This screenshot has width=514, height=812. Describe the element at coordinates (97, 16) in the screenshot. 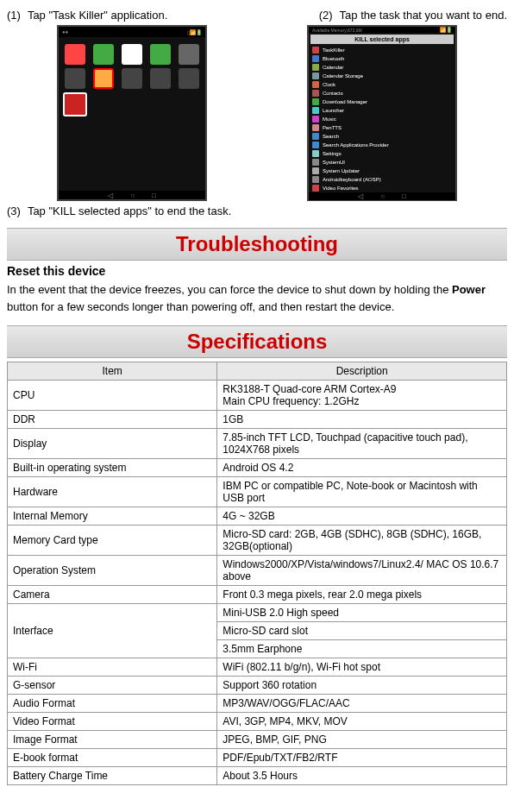

I see `step-1-text: Tap "Task Killer" application.` at that location.